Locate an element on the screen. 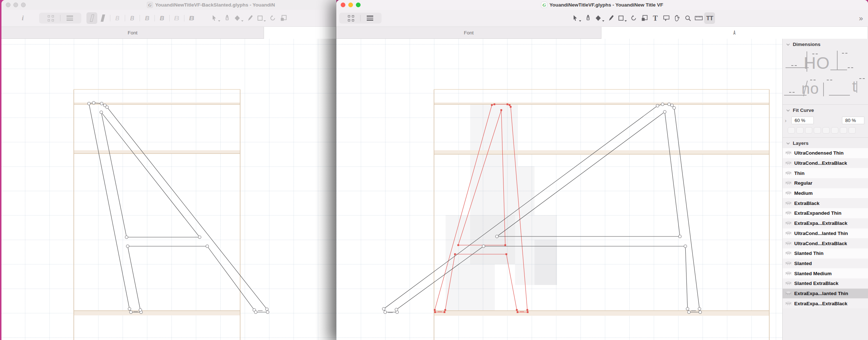  toolbar-overflow-chevron: » is located at coordinates (861, 18).